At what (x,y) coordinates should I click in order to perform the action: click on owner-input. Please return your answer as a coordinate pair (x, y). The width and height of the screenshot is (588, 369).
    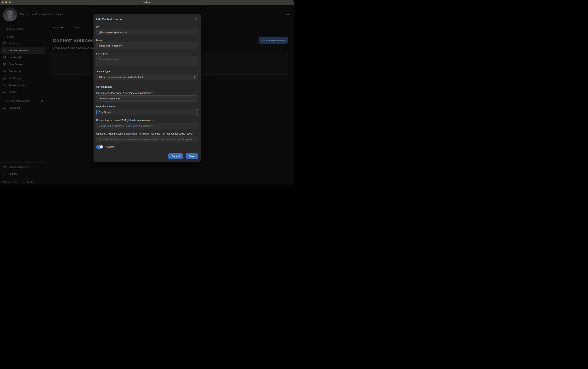
    Looking at the image, I should click on (147, 99).